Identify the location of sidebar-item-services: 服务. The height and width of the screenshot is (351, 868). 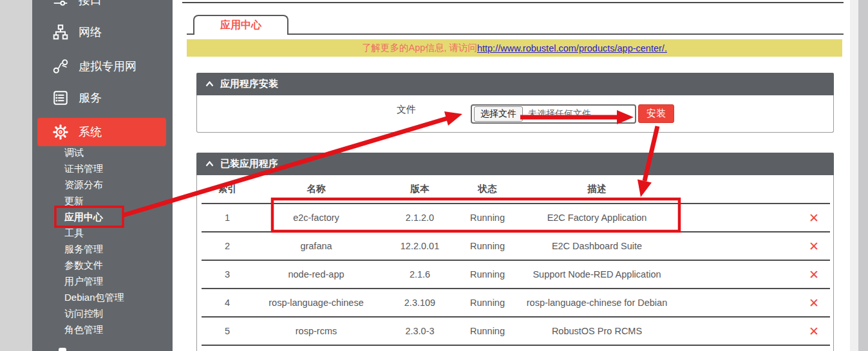
(102, 98).